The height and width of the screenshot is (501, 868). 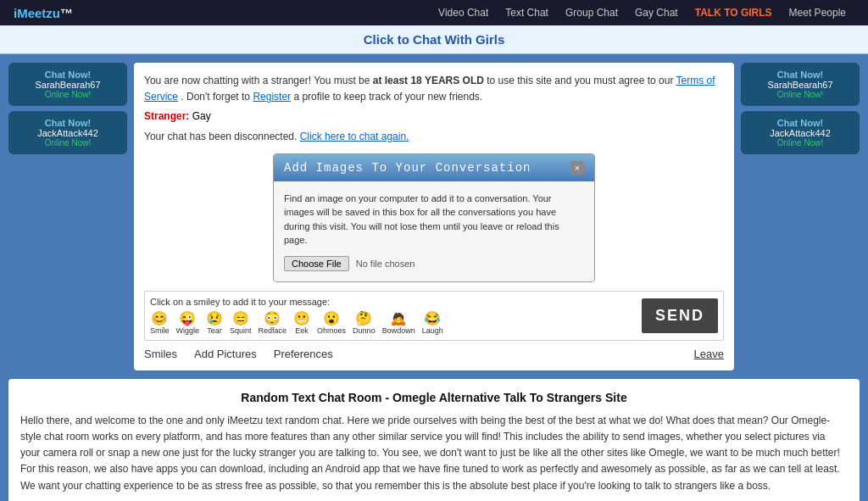 What do you see at coordinates (709, 354) in the screenshot?
I see `toolbar-right: Leave` at bounding box center [709, 354].